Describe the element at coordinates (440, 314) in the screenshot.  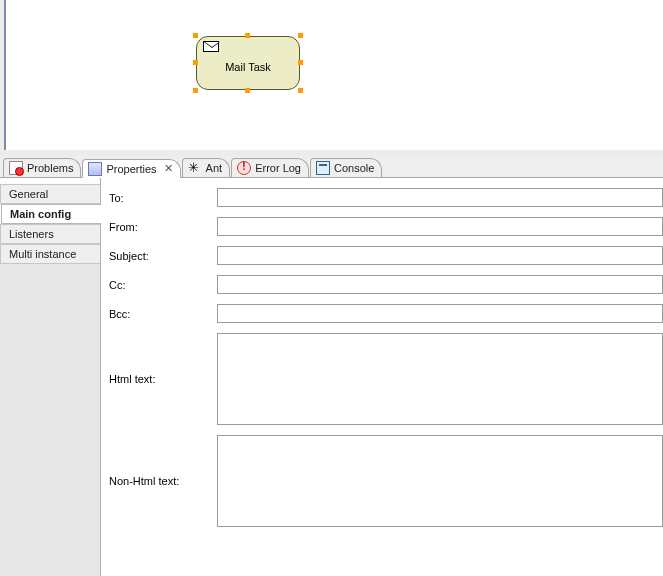
I see `bcc-field` at that location.